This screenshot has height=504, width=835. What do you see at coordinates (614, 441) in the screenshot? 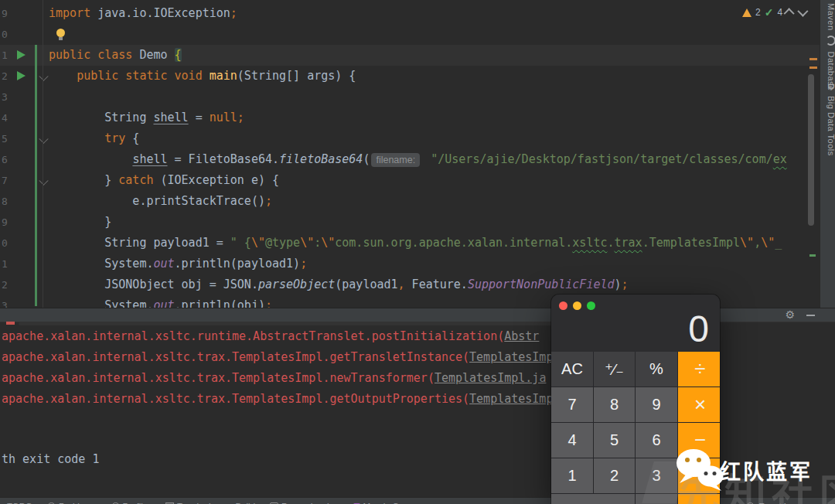
I see `calc-button-5: 5` at bounding box center [614, 441].